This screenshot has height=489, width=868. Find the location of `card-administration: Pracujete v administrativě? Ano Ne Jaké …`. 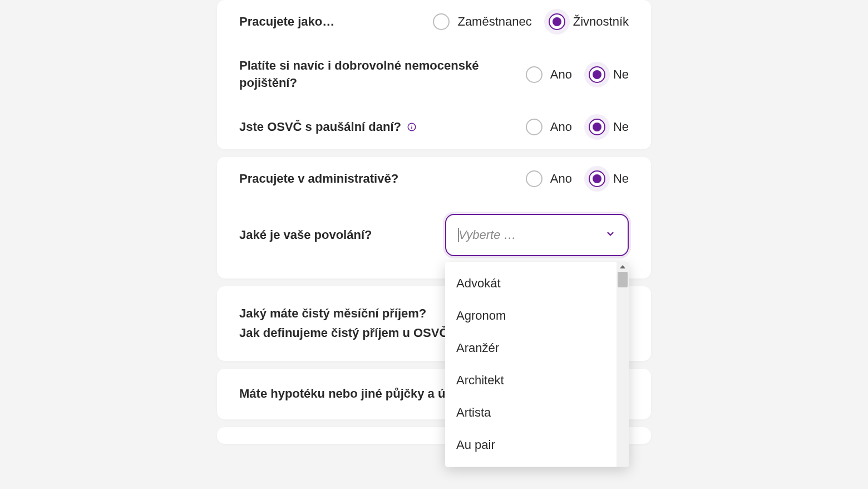

card-administration: Pracujete v administrativě? Ano Ne Jaké … is located at coordinates (434, 218).